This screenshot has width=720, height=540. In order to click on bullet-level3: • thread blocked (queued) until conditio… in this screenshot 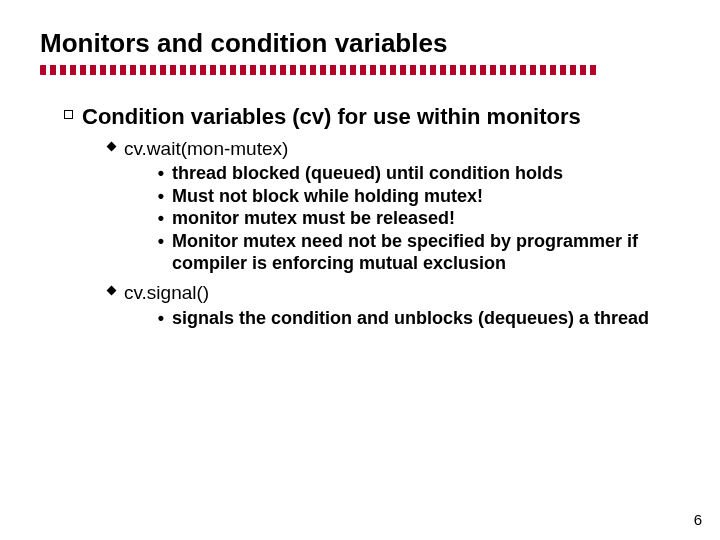, I will do `click(415, 174)`.